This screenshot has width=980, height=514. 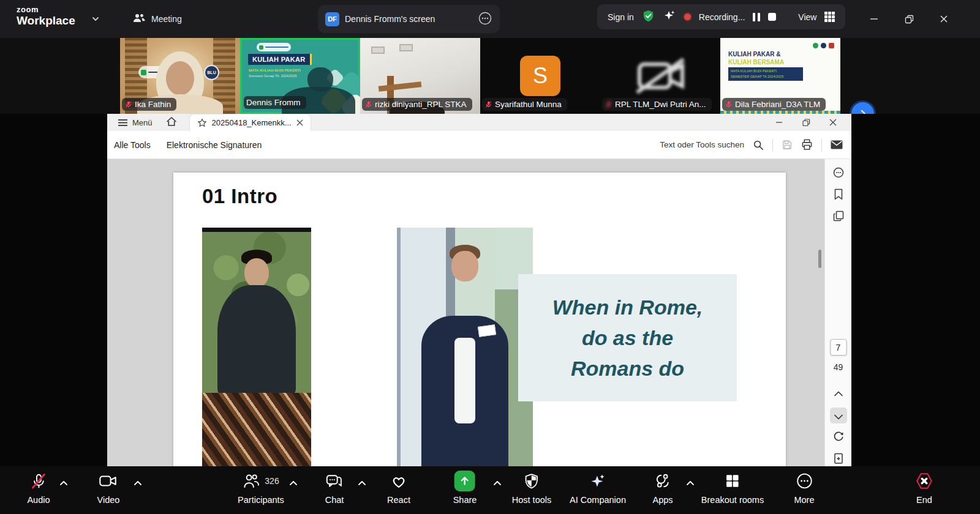 I want to click on tab-dennis-screen: DF Dennis Fromm's screen, so click(x=409, y=19).